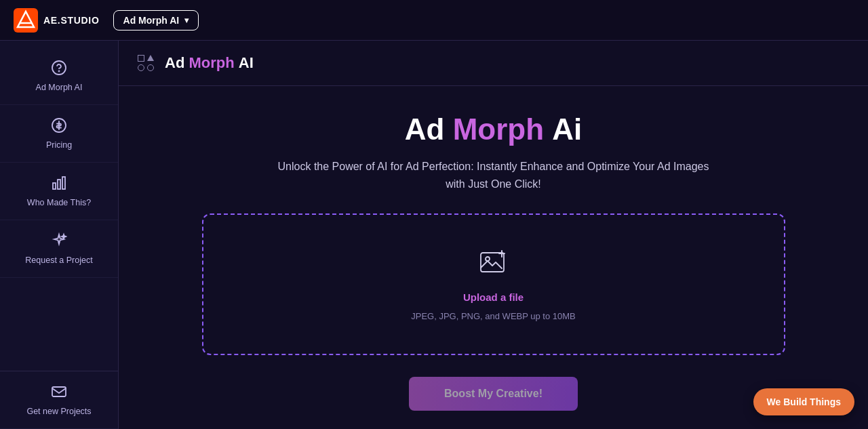 The image size is (868, 429). Describe the element at coordinates (59, 184) in the screenshot. I see `bar-chart-icon` at that location.